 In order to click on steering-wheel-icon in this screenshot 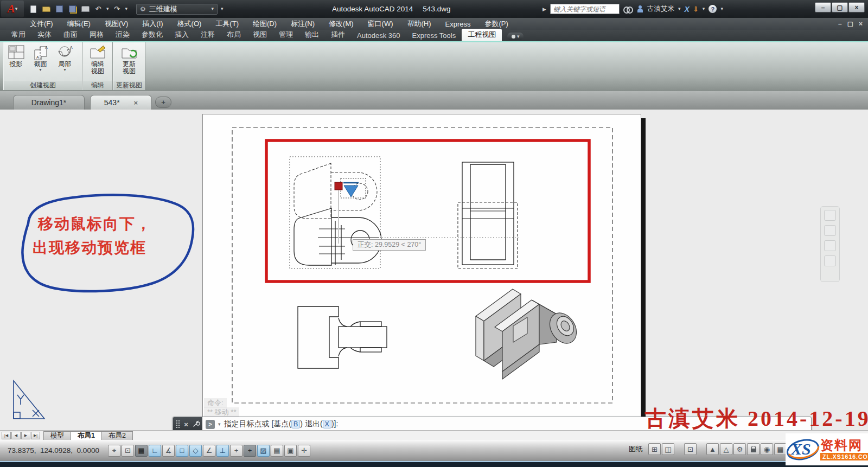, I will do `click(830, 215)`.